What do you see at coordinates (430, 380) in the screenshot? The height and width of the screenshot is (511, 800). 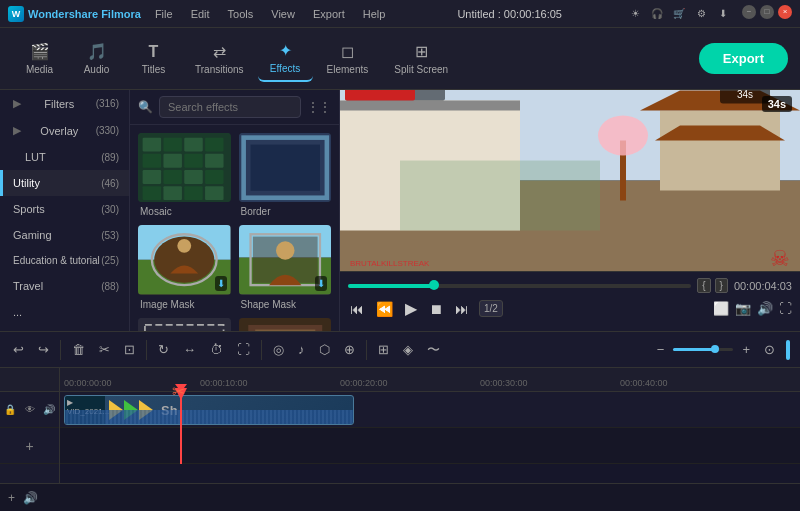 I see `timeline-ruler: 00:00:00:00 00:00:10:00 00:00:20:00 00:0…` at bounding box center [430, 380].